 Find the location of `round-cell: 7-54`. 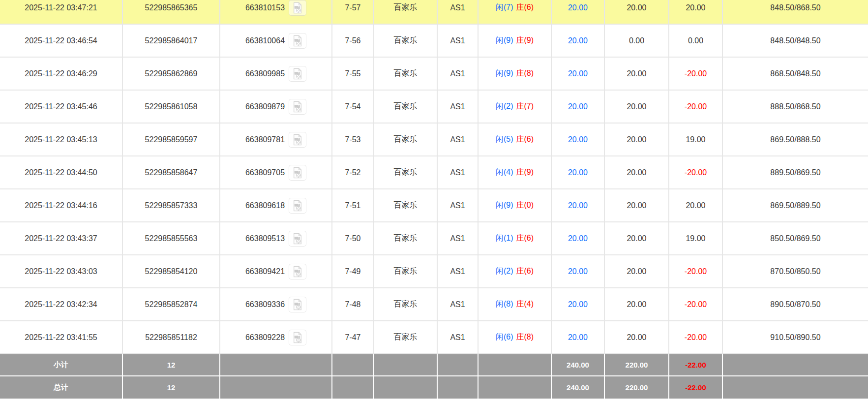

round-cell: 7-54 is located at coordinates (353, 106).